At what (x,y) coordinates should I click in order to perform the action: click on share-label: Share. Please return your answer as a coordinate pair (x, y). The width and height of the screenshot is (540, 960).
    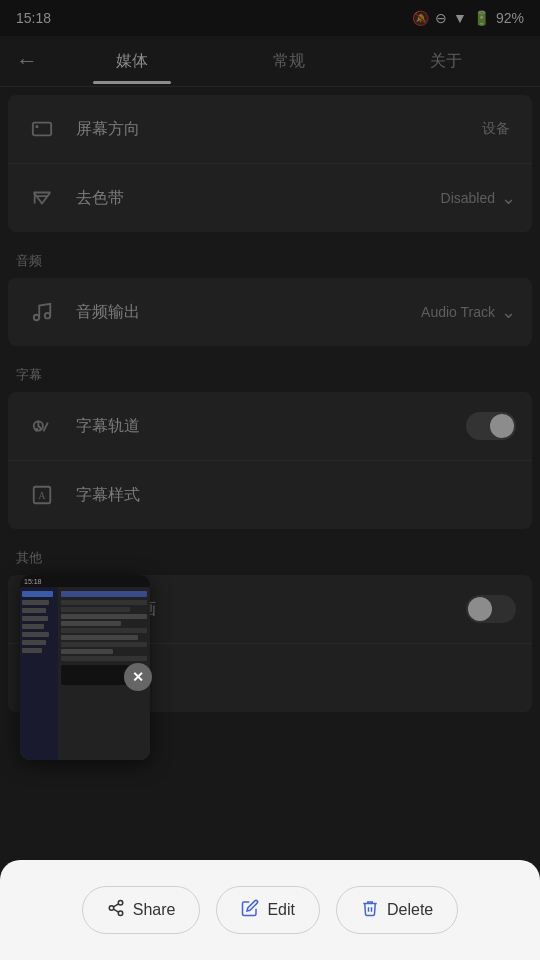
    Looking at the image, I should click on (154, 910).